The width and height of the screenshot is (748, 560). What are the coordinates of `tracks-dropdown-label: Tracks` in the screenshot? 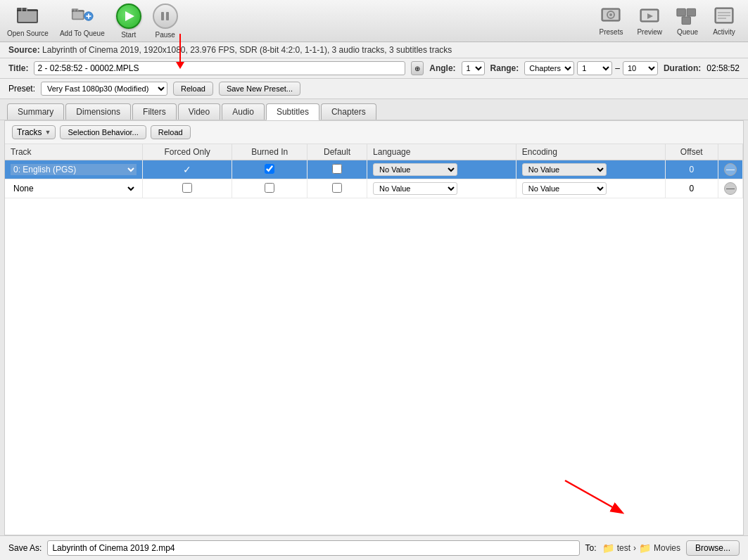 It's located at (30, 132).